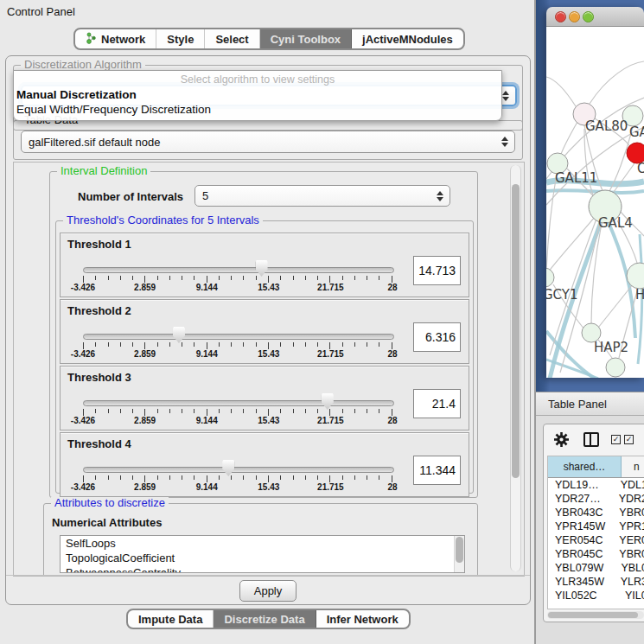 The height and width of the screenshot is (644, 644). What do you see at coordinates (180, 40) in the screenshot?
I see `tab-label: Style` at bounding box center [180, 40].